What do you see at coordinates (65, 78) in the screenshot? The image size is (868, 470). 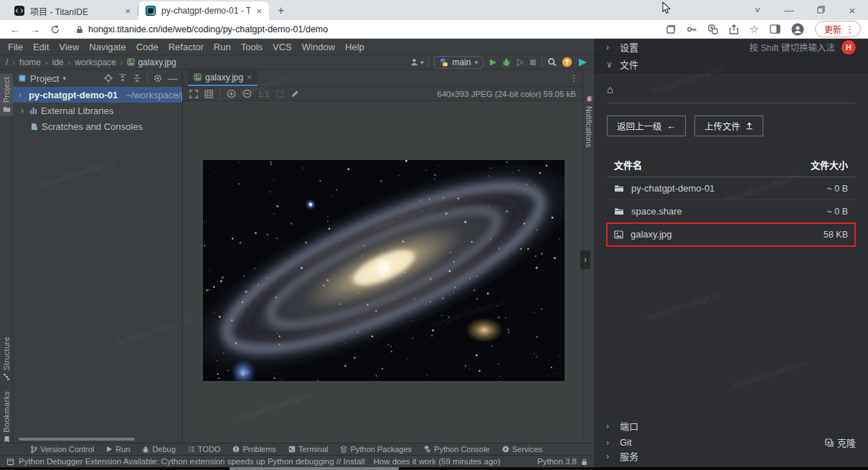 I see `caret-down-icon: ▾` at bounding box center [65, 78].